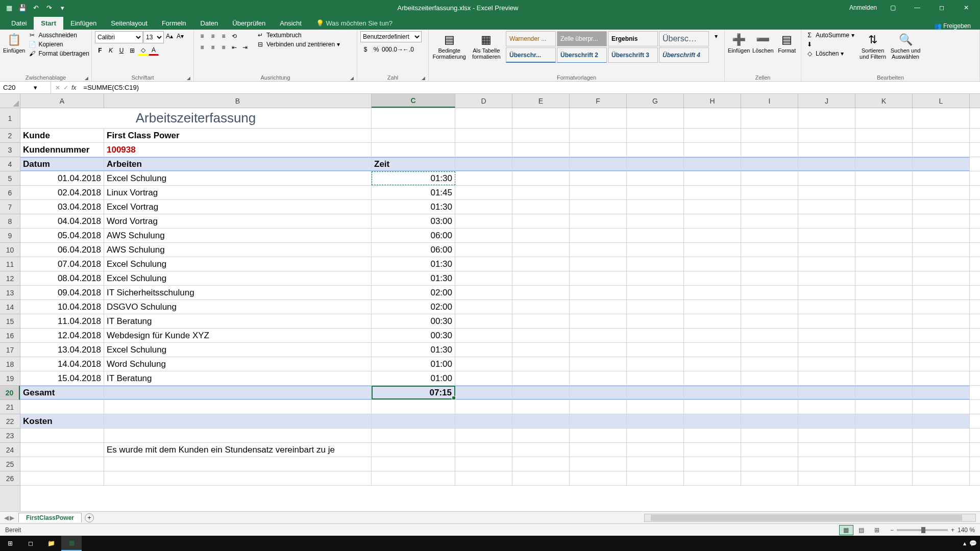  Describe the element at coordinates (892, 530) in the screenshot. I see `zoom-out-button: −` at that location.